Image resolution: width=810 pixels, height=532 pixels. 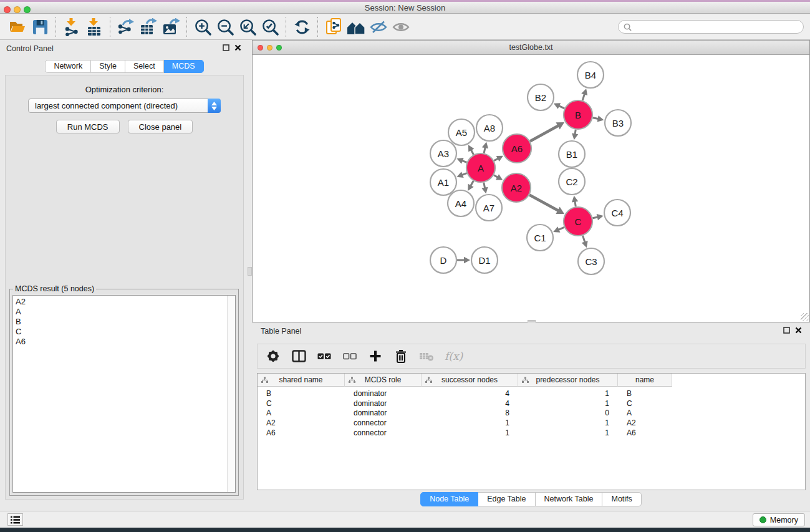 What do you see at coordinates (108, 66) in the screenshot?
I see `tab-style: Style` at bounding box center [108, 66].